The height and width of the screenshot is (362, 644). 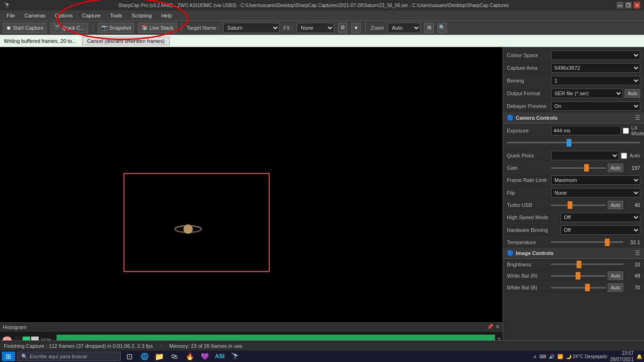 I want to click on white-bal-r-slider, so click(x=578, y=276).